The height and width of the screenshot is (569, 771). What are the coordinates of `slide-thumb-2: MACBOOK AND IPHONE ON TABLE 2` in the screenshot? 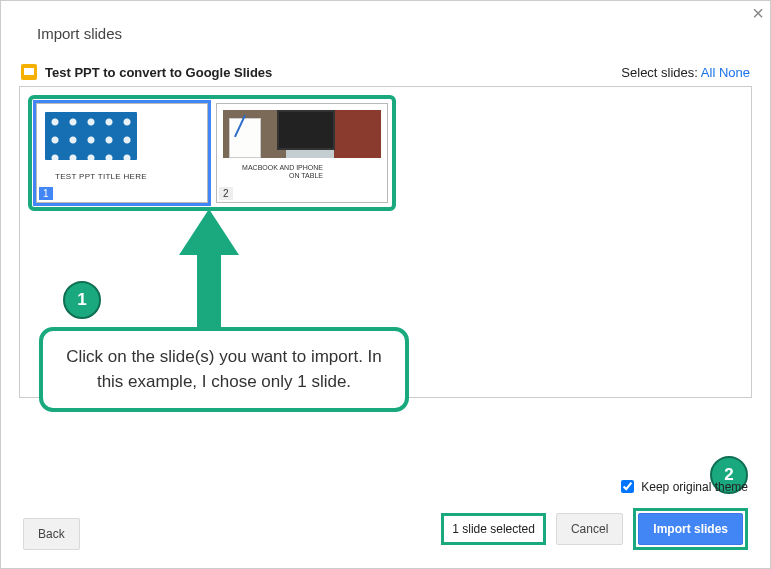 It's located at (302, 153).